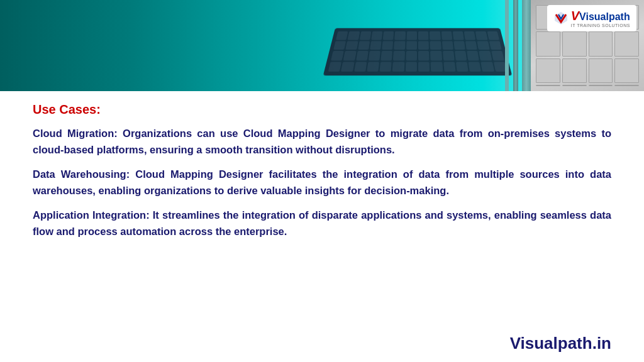 Image resolution: width=644 pixels, height=362 pixels. What do you see at coordinates (601, 18) in the screenshot?
I see `logo-text-container: VVisualpath IT TRAINING SOLUTIONS` at bounding box center [601, 18].